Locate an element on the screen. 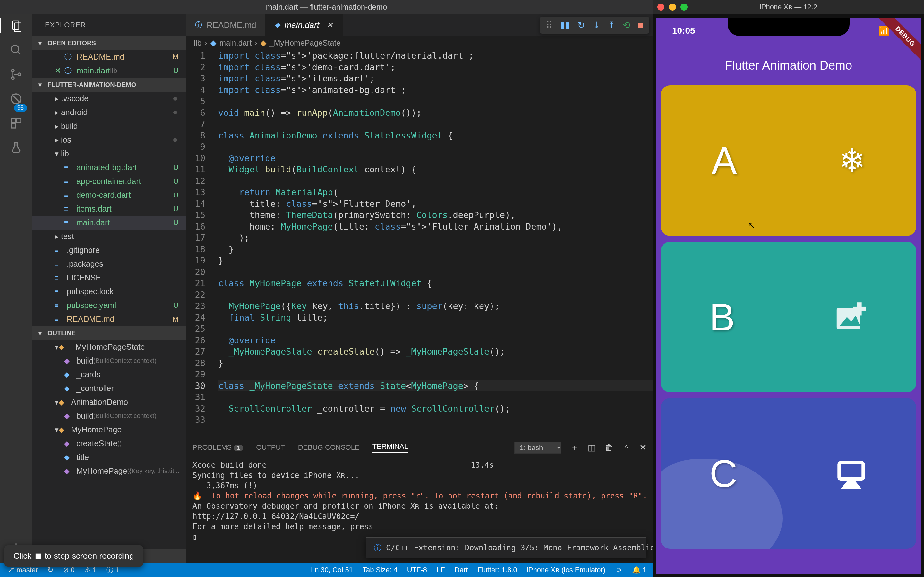  traffic-lights is located at coordinates (673, 7).